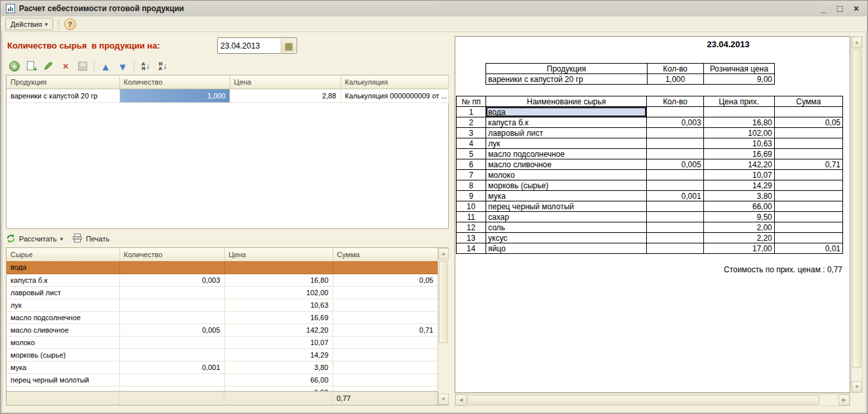  What do you see at coordinates (739, 154) in the screenshot?
I see `report-price-cell: 16,69` at bounding box center [739, 154].